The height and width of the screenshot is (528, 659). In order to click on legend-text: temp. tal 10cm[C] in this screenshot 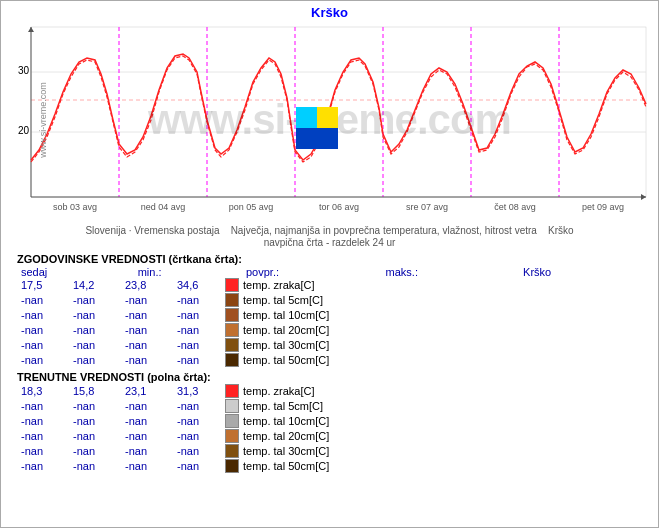, I will do `click(286, 315)`.